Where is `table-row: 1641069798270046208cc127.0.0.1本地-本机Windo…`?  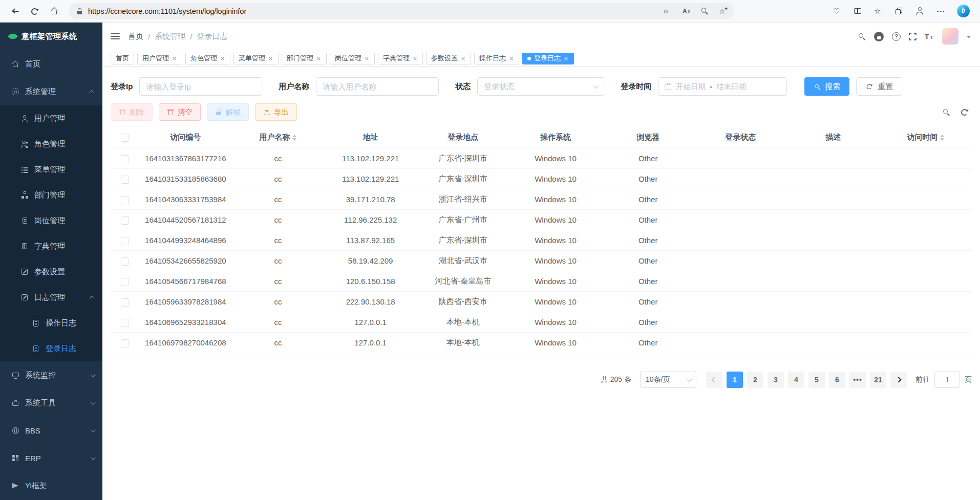
table-row: 1641069798270046208cc127.0.0.1本地-本机Windo… is located at coordinates (541, 343).